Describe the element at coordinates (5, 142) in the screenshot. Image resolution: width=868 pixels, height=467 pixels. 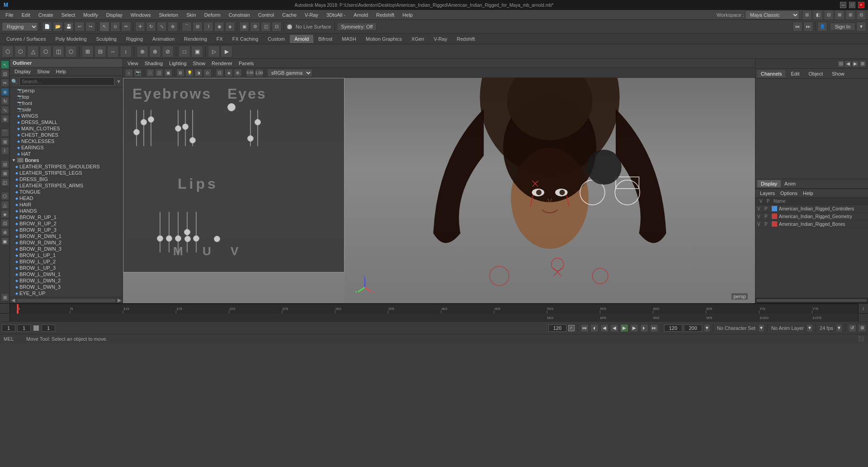
I see `tool-9: ⊞` at that location.